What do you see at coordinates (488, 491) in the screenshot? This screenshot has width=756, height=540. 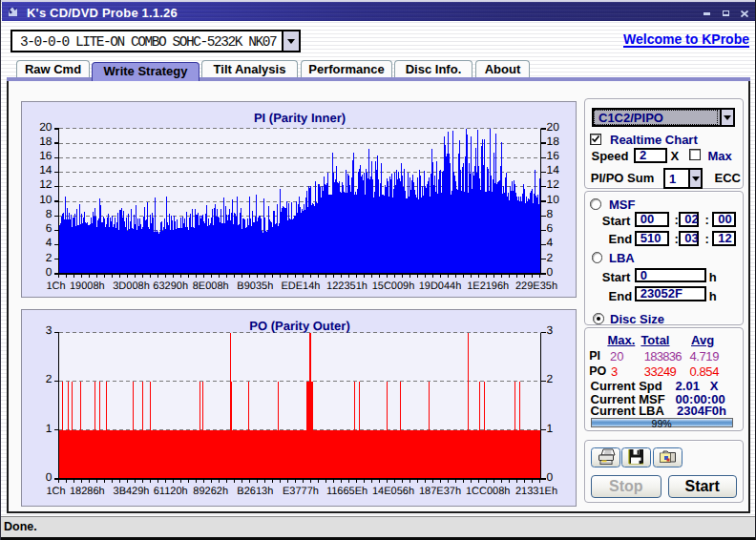 I see `svg-text: 1CC008h` at bounding box center [488, 491].